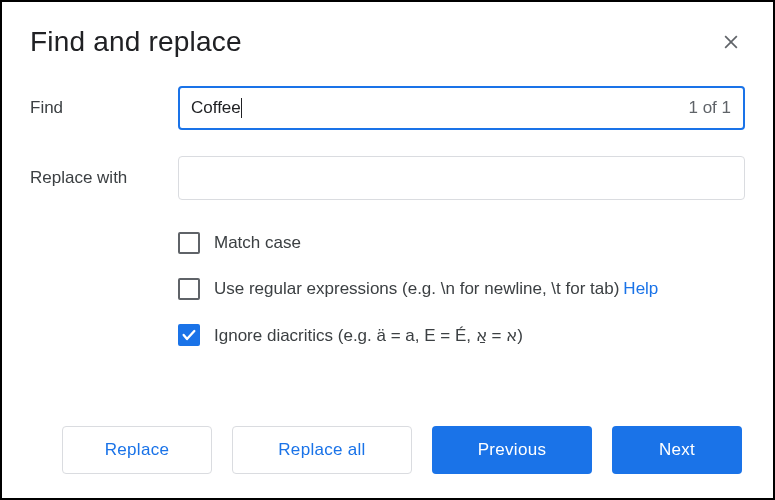 The height and width of the screenshot is (500, 775). I want to click on replace-button: Replace, so click(137, 450).